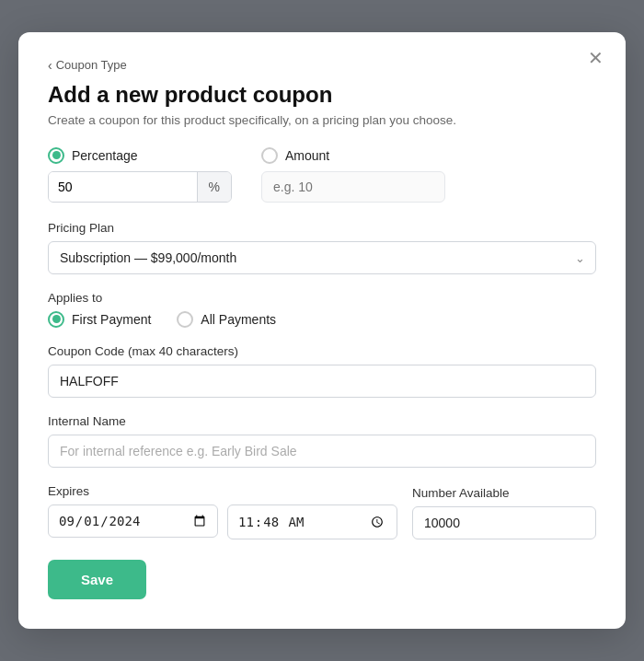 The height and width of the screenshot is (661, 644). Describe the element at coordinates (238, 319) in the screenshot. I see `all-payments-label: All Payments` at that location.